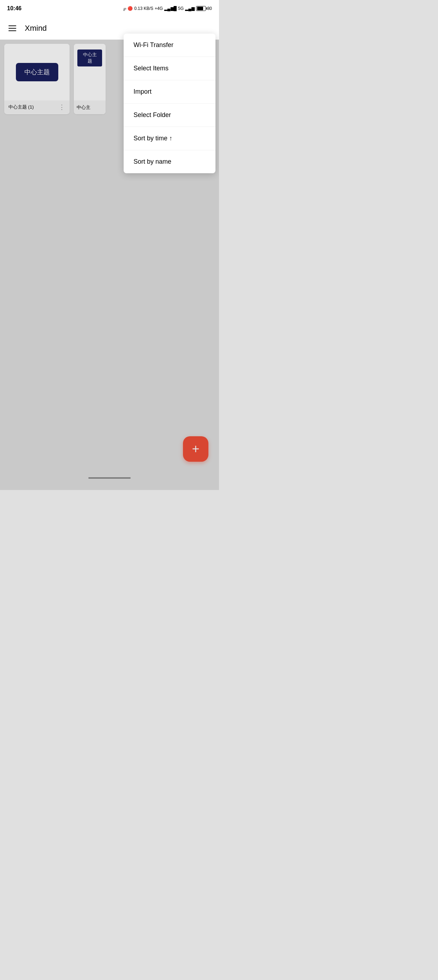 Image resolution: width=438 pixels, height=980 pixels. What do you see at coordinates (110, 8) in the screenshot?
I see `status-bar: 10:46 ℘ 🔴 0.13 KB/S +4G ▂▄▆█ 5G ▂▄▆ 80` at bounding box center [110, 8].